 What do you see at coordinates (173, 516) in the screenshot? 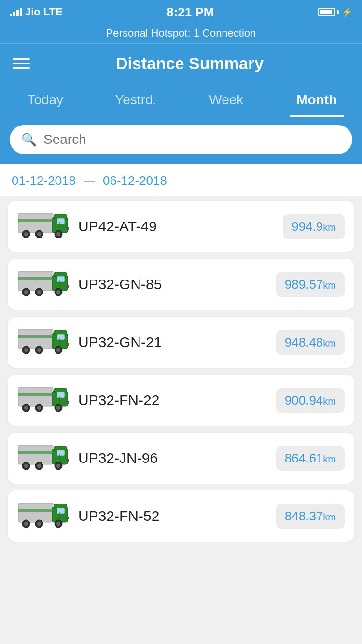
I see `vehicle-name: UP32-FN-52` at bounding box center [173, 516].